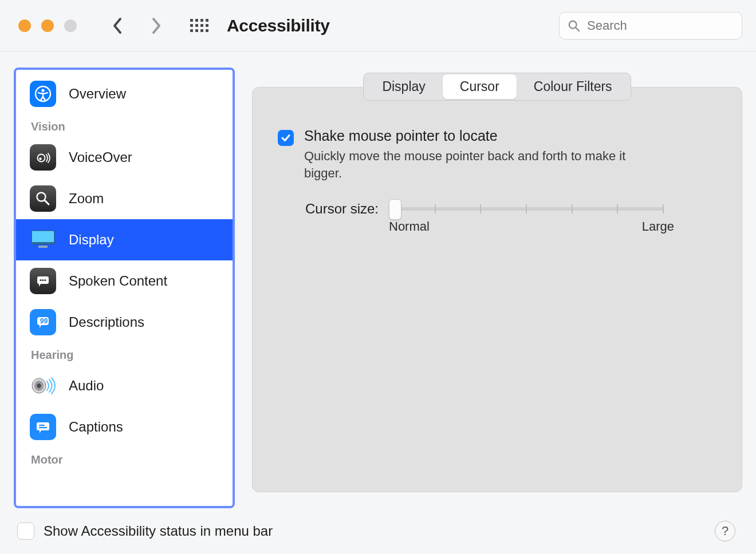  What do you see at coordinates (156, 26) in the screenshot?
I see `forward-button` at bounding box center [156, 26].